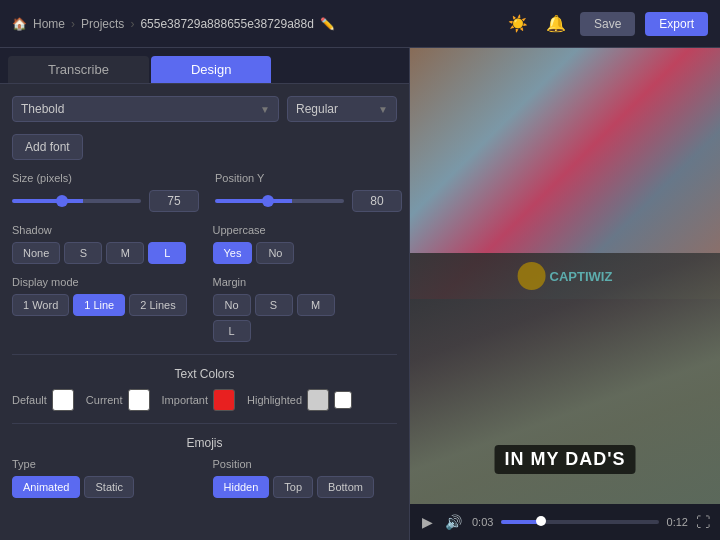 This screenshot has width=720, height=540. I want to click on emoji-position-label: Position, so click(306, 464).